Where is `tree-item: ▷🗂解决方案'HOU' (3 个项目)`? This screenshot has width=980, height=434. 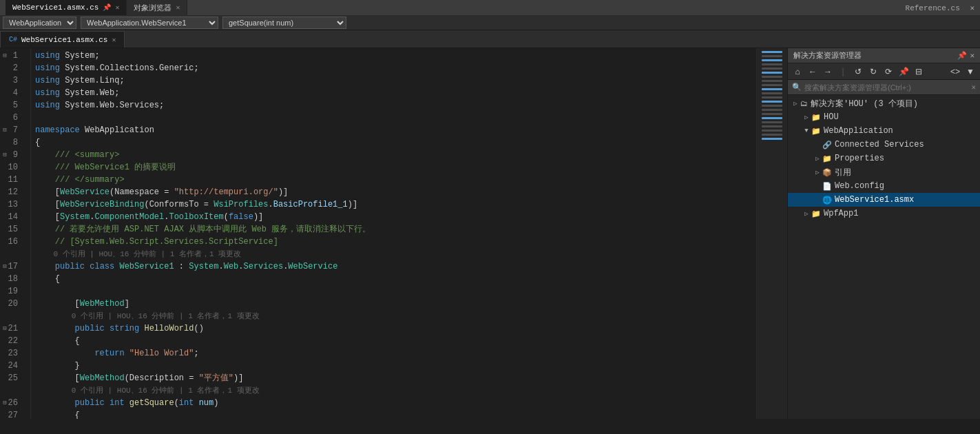
tree-item: ▷🗂解决方案'HOU' (3 个项目) is located at coordinates (884, 103).